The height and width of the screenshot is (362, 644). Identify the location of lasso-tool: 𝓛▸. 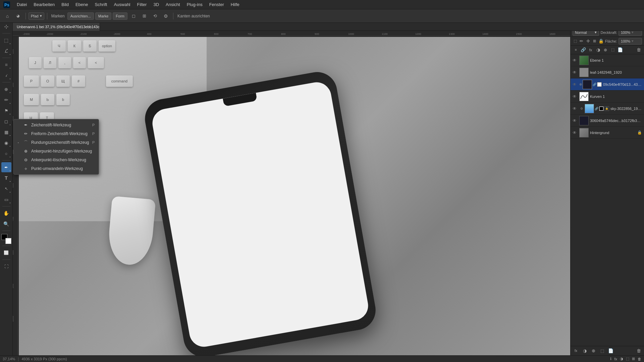
(6, 51).